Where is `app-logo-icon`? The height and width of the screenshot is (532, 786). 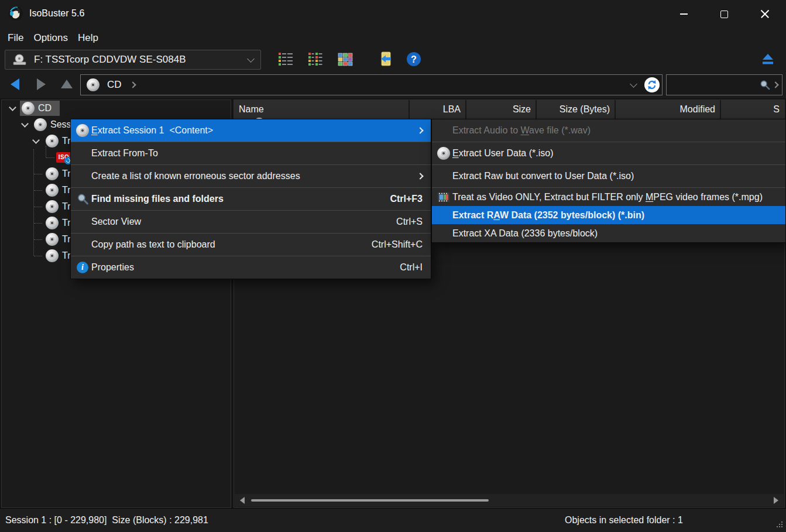 app-logo-icon is located at coordinates (16, 14).